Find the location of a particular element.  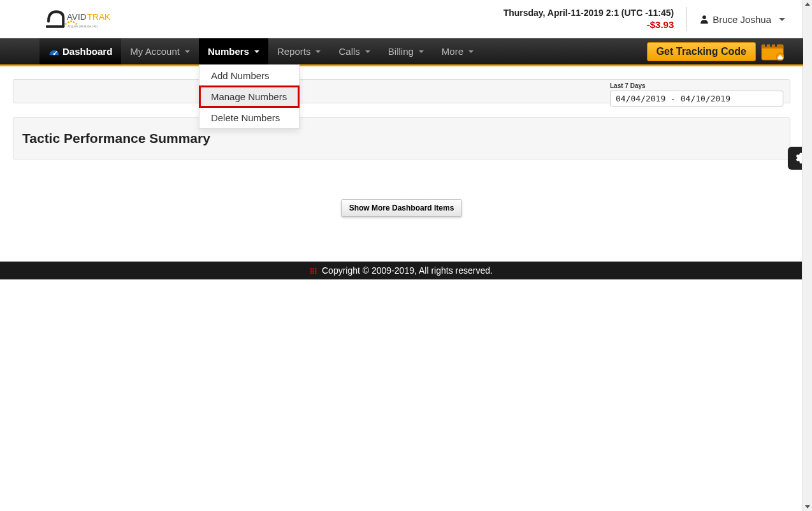

datetime-text: Thursday, April-11-2019 2:1 (UTC -11:45) is located at coordinates (589, 13).